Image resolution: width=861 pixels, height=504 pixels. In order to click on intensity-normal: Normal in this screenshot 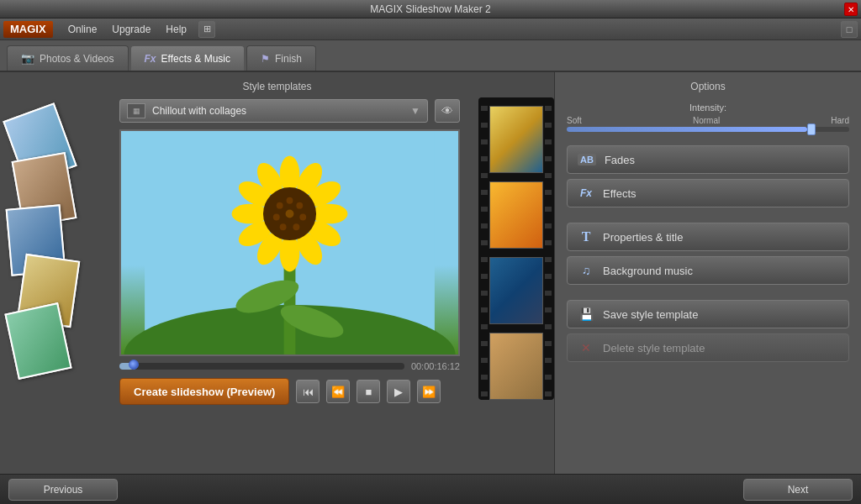, I will do `click(706, 121)`.